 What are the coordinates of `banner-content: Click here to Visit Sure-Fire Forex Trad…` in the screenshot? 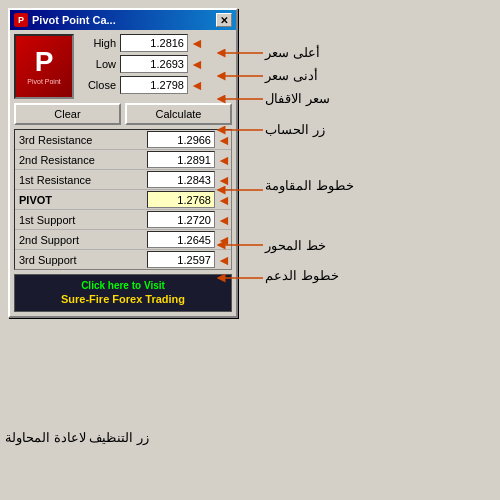 It's located at (123, 292).